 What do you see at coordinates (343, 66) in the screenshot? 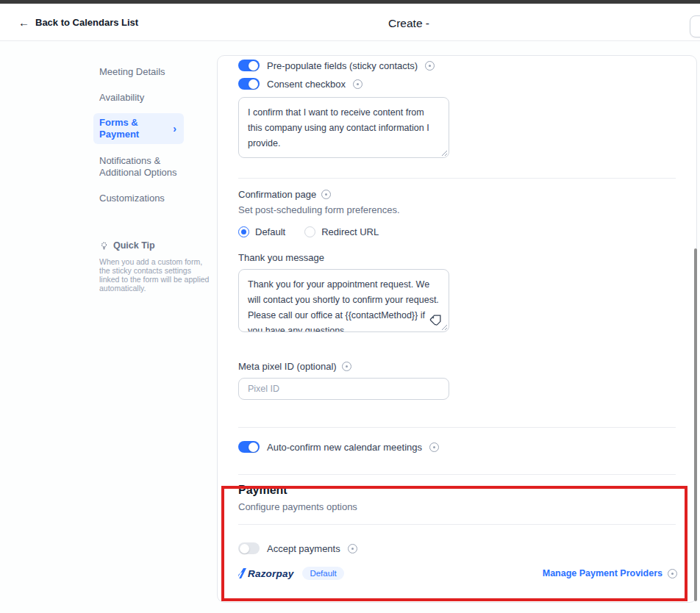
I see `prepopulate-label: Pre-populate fields (sticky contacts)` at bounding box center [343, 66].